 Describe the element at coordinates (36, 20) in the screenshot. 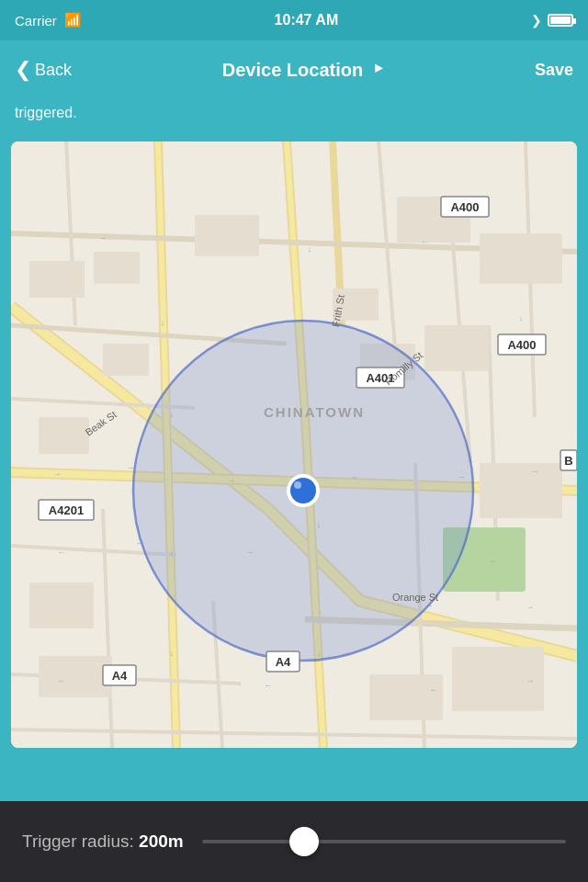

I see `carrier-label: Carrier` at that location.